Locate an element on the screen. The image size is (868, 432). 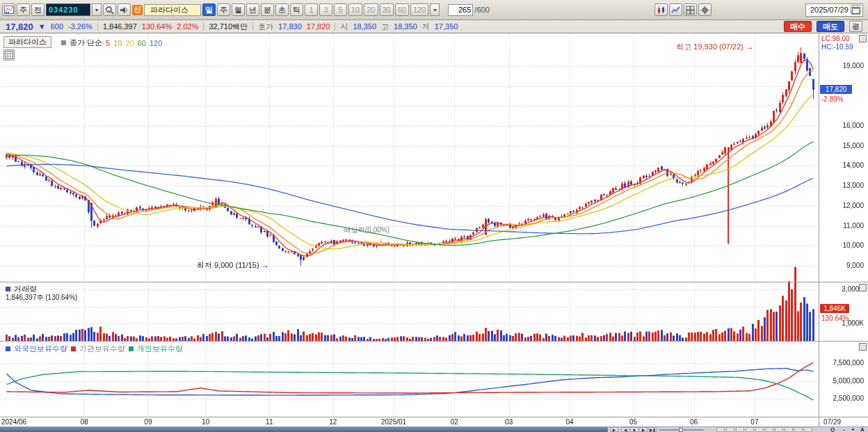
ma-legend: 종가 단순 5 10 20 60 120 is located at coordinates (111, 43).